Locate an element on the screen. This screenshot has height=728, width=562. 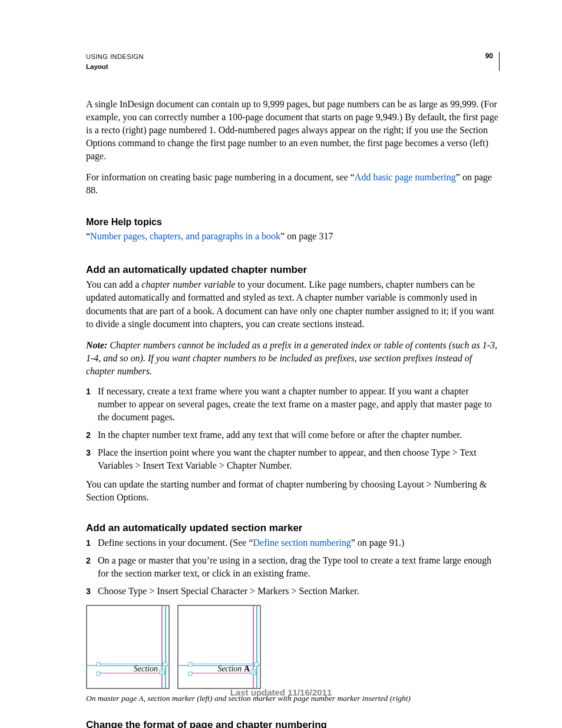
header-left: USING INDESIGN Layout is located at coordinates (115, 62).